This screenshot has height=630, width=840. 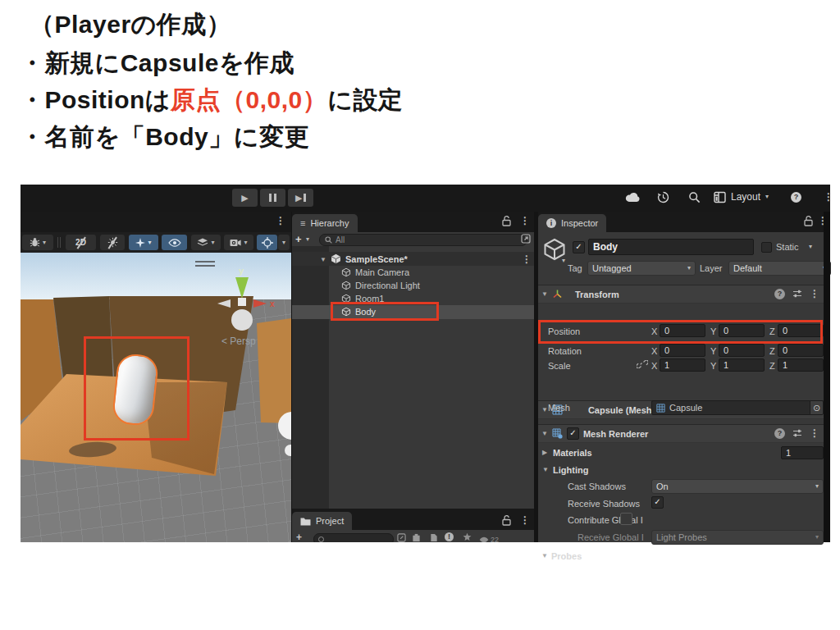 I want to click on add-object-caret-icon: ▾, so click(x=308, y=240).